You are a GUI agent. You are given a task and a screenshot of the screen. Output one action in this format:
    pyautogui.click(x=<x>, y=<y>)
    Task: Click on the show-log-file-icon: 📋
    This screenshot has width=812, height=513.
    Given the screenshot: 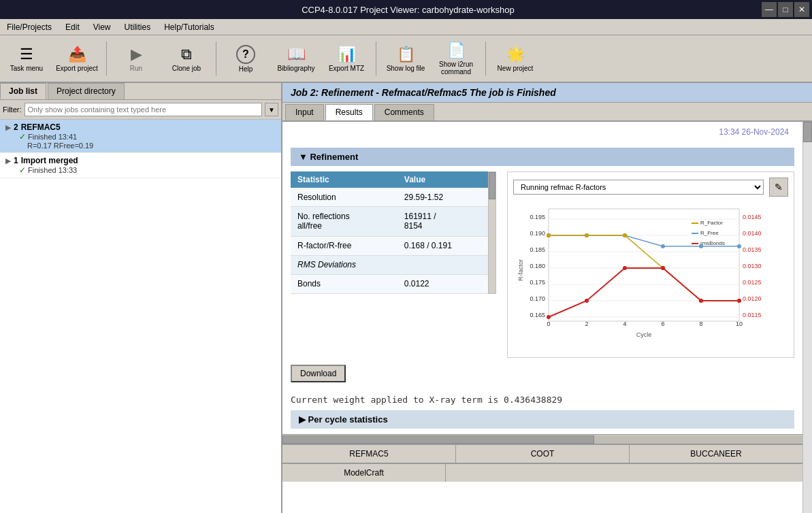 What is the action you would take?
    pyautogui.click(x=406, y=54)
    